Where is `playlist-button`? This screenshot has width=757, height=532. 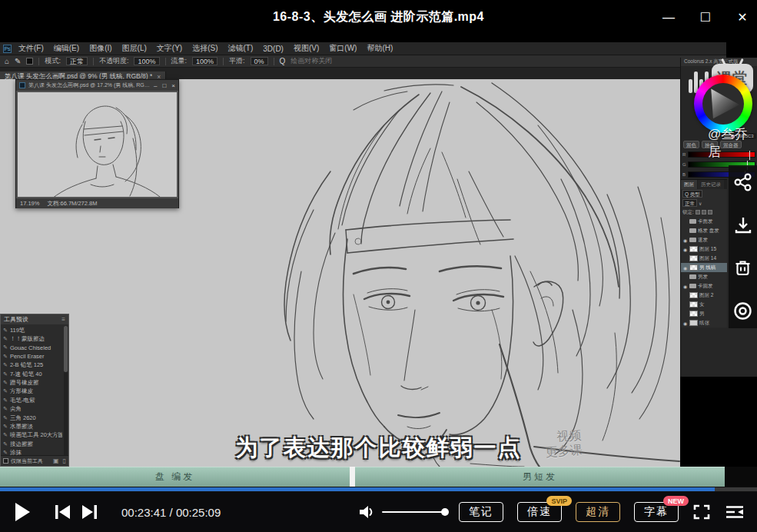 playlist-button is located at coordinates (735, 512).